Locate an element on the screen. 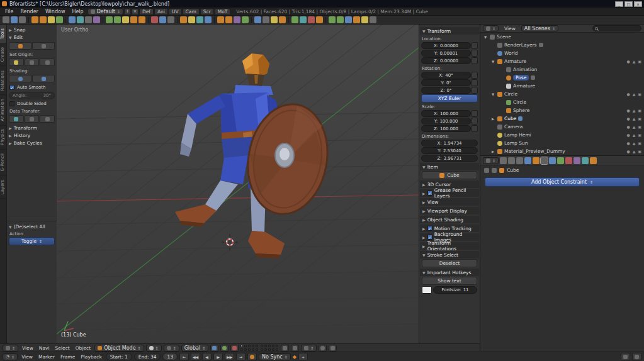  panel-header-stroke-select: ▼ Stroke Select is located at coordinates (449, 255).